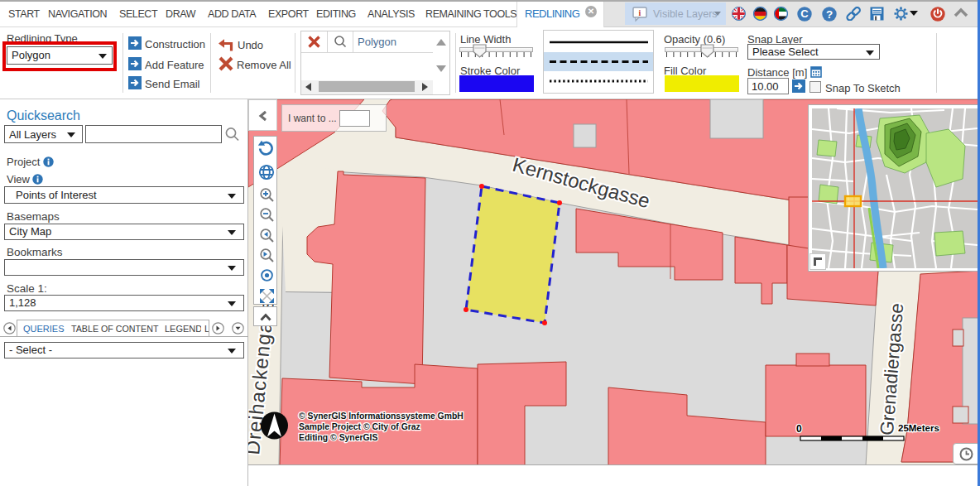 Image resolution: width=980 pixels, height=486 pixels. I want to click on svg-text: Sample Project © City of Graz, so click(359, 427).